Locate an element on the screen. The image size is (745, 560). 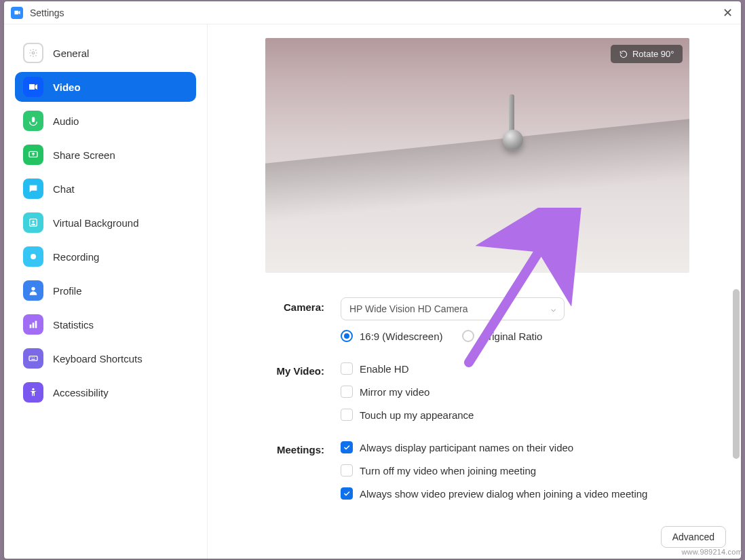
statistics-icon is located at coordinates (33, 324).